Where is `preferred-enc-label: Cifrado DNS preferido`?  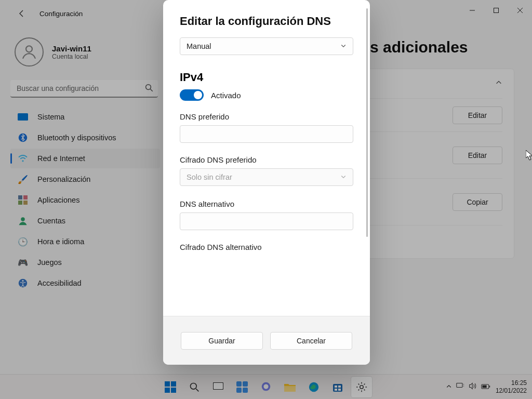 preferred-enc-label: Cifrado DNS preferido is located at coordinates (267, 160).